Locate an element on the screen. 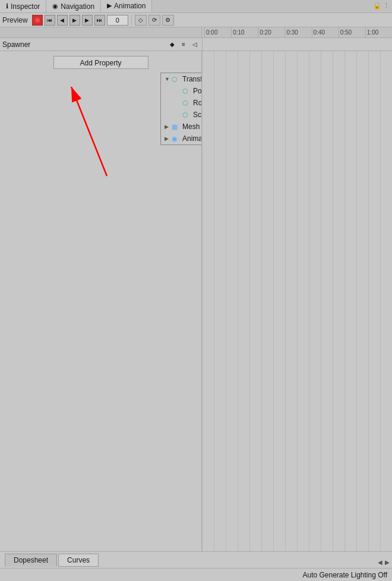 The height and width of the screenshot is (581, 392). animation-icon: ▶ is located at coordinates (109, 6).